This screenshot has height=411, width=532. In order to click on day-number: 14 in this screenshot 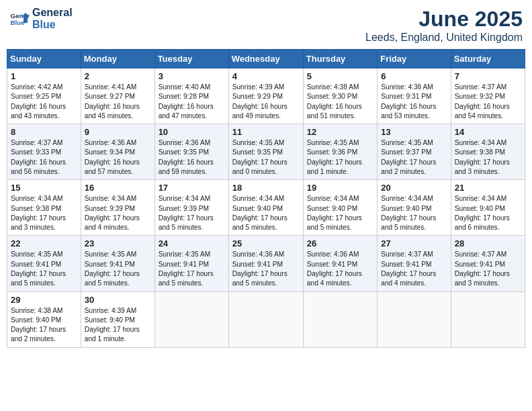, I will do `click(488, 132)`.